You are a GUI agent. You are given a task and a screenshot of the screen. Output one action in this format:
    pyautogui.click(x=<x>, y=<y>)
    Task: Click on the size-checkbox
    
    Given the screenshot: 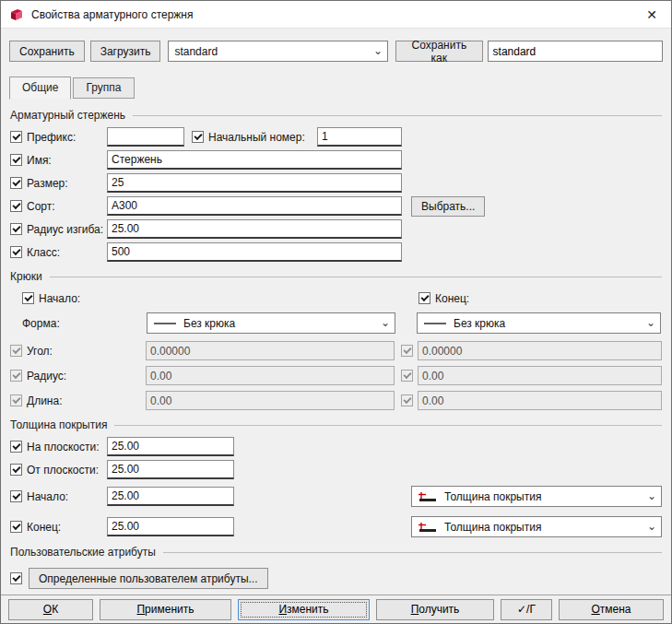 What is the action you would take?
    pyautogui.click(x=17, y=182)
    